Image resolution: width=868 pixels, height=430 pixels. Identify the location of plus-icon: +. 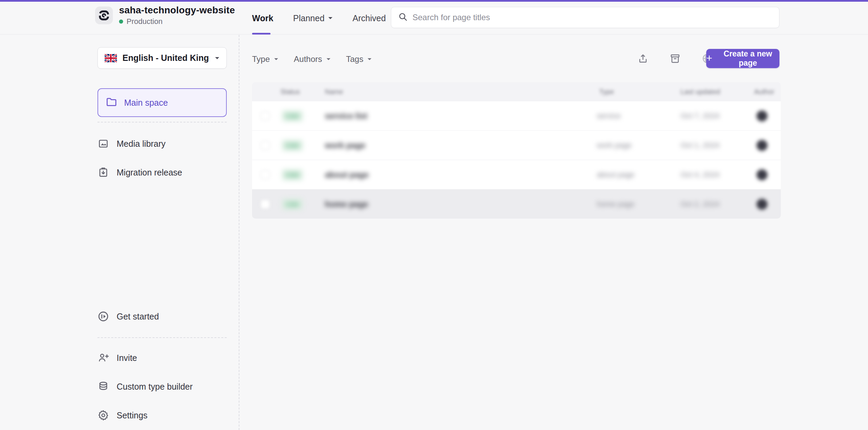
(709, 58).